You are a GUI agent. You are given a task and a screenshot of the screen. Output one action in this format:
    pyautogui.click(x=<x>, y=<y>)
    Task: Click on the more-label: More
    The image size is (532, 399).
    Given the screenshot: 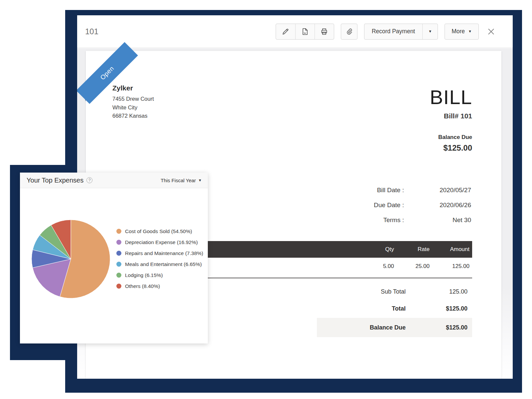 What is the action you would take?
    pyautogui.click(x=458, y=31)
    